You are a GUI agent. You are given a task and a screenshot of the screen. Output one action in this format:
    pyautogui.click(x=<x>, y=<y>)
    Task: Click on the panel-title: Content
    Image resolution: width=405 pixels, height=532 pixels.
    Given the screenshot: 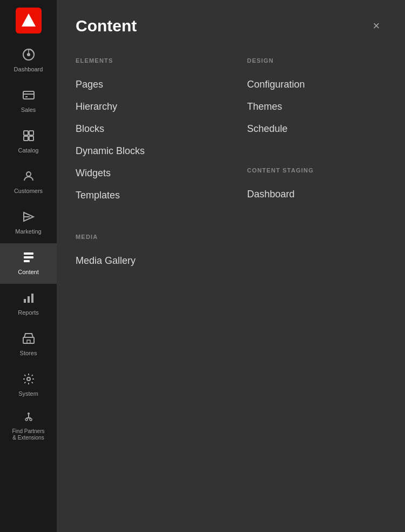 What is the action you would take?
    pyautogui.click(x=106, y=26)
    